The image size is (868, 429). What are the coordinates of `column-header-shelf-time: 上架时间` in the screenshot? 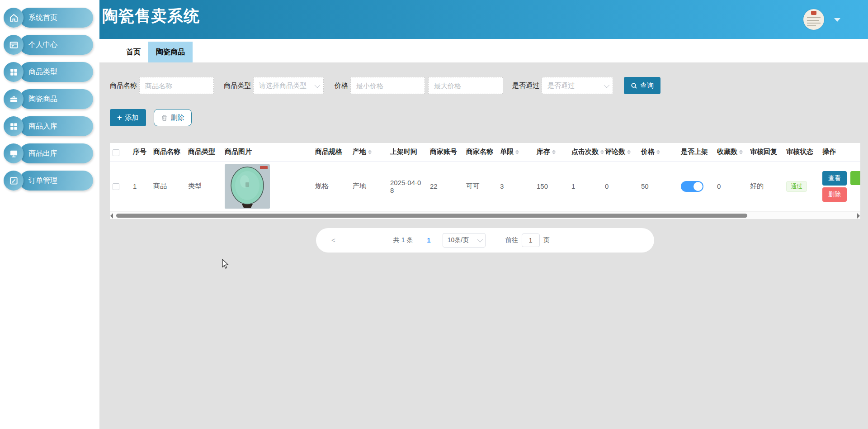 It's located at (407, 152).